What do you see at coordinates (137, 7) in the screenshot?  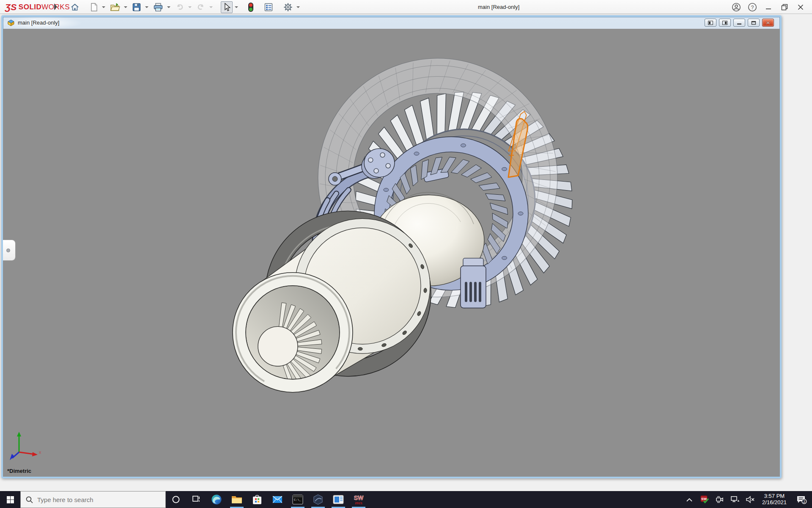 I see `save-icon` at bounding box center [137, 7].